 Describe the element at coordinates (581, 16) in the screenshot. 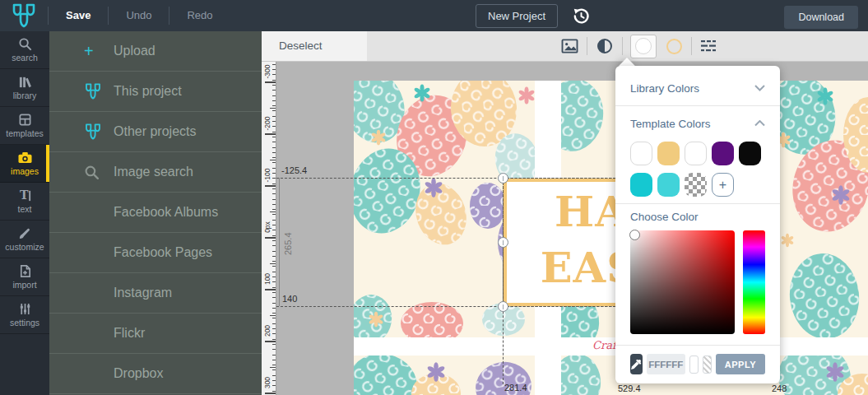

I see `history-button` at that location.